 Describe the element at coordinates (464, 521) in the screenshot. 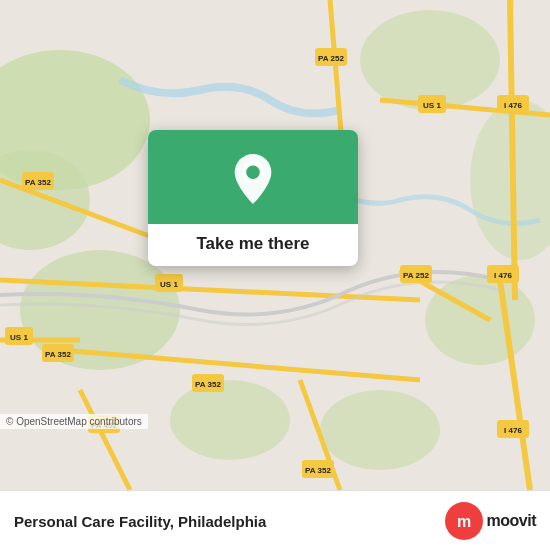

I see `moovit-m-icon: m` at that location.